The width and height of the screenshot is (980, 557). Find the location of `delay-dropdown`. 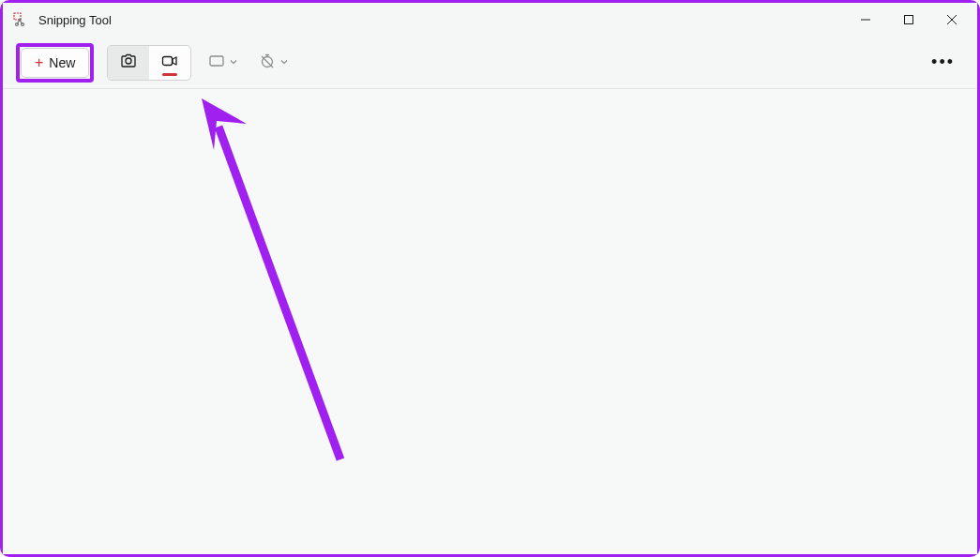

delay-dropdown is located at coordinates (274, 62).